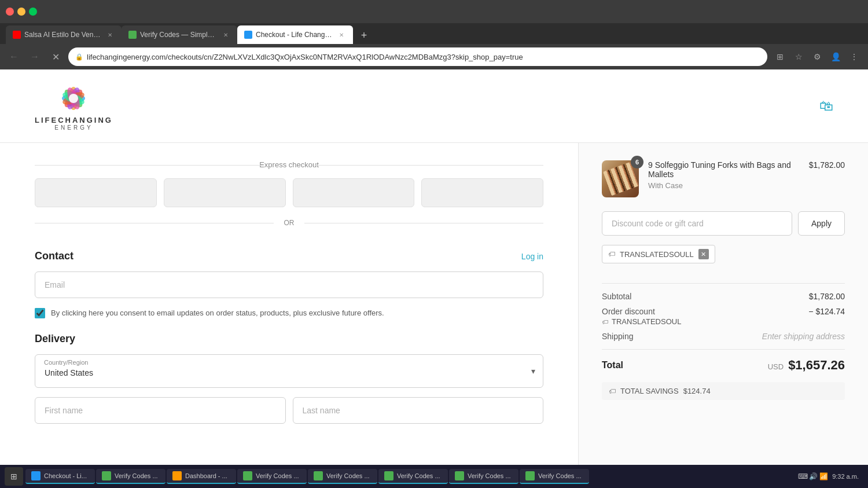 The image size is (868, 488). What do you see at coordinates (612, 254) in the screenshot?
I see `discount-tag-icon: 🏷` at bounding box center [612, 254].